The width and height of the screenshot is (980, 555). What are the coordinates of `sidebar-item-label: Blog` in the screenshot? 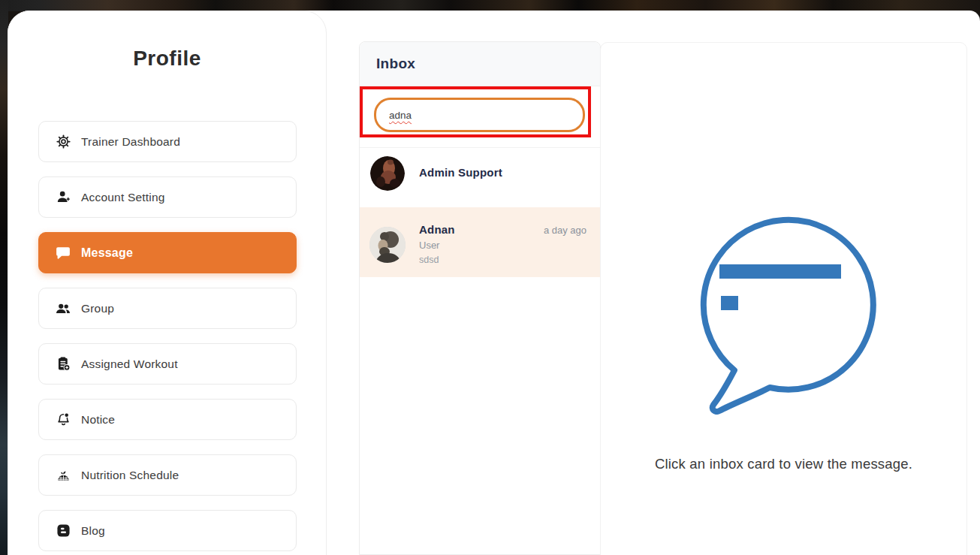 It's located at (93, 531).